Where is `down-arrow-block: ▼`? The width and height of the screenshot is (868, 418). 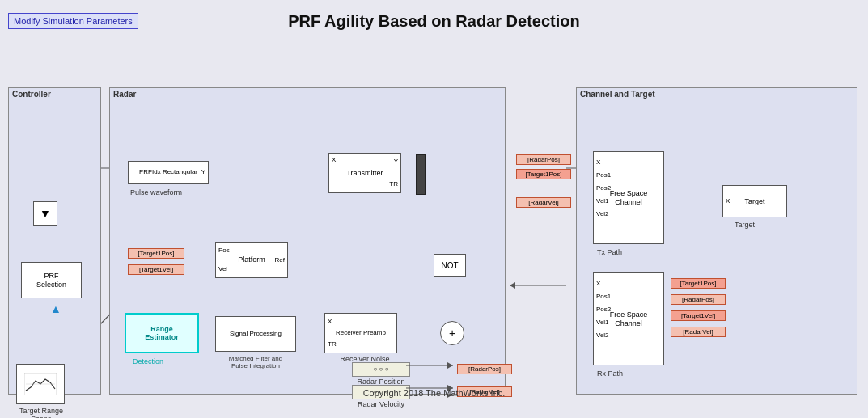 down-arrow-block: ▼ is located at coordinates (45, 213).